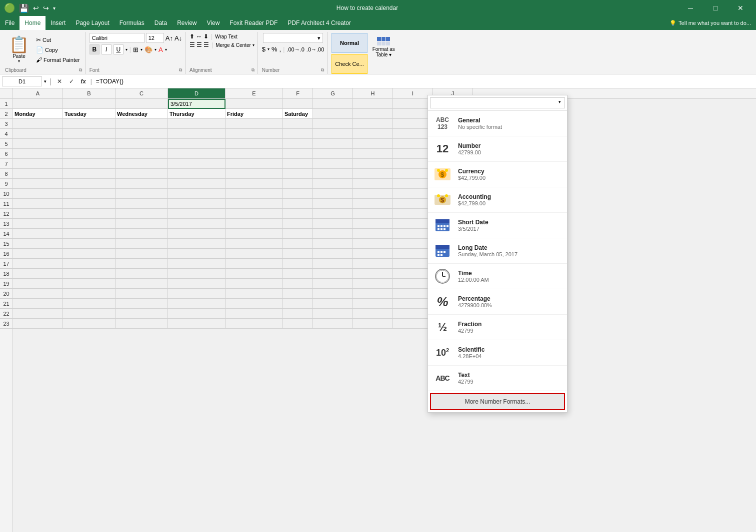  I want to click on cell-A5, so click(38, 144).